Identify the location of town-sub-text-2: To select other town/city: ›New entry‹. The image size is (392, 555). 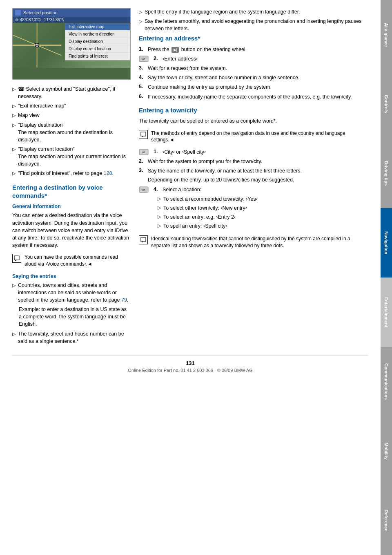
(205, 208).